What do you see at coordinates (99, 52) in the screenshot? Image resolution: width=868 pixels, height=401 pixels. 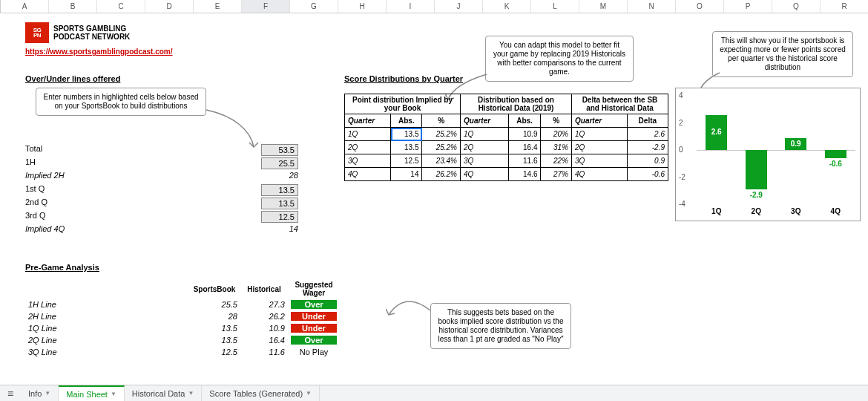 I see `site-url-link: https://www.sportsgamblingpodcast.com/` at bounding box center [99, 52].